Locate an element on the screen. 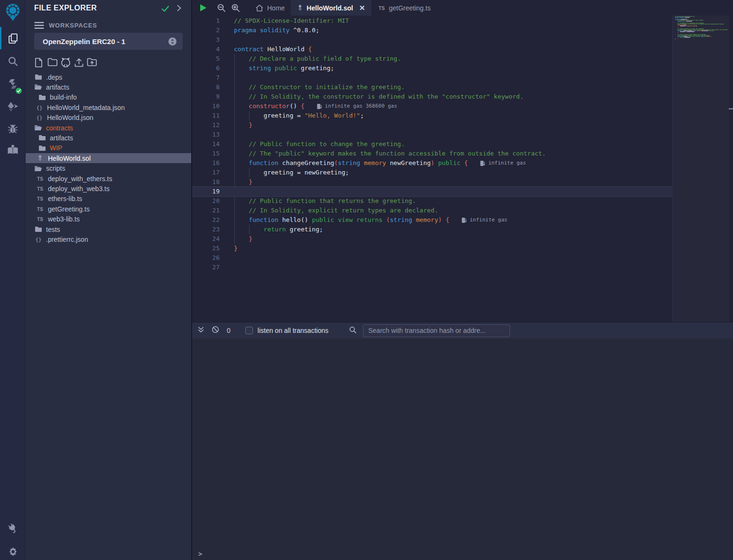 The image size is (733, 560). tree-item-web3-lib-ts: TSweb3-lib.ts is located at coordinates (108, 219).